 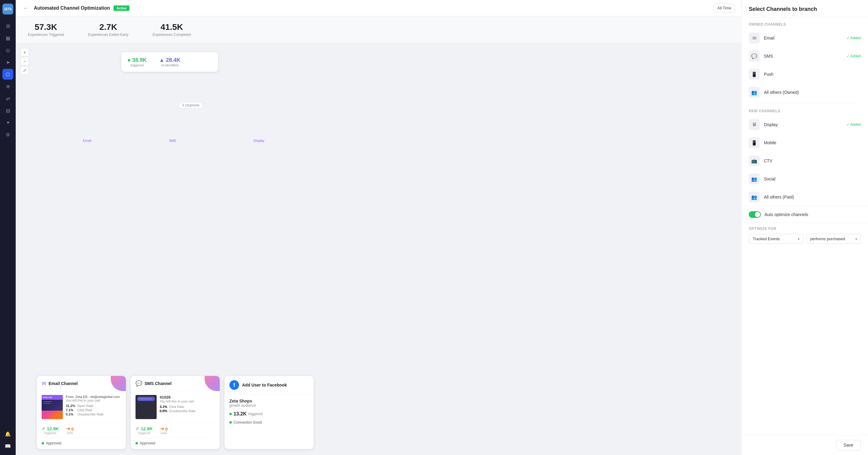 I want to click on sms-card-header: 💬 SMS Channel ⋯, so click(x=175, y=384).